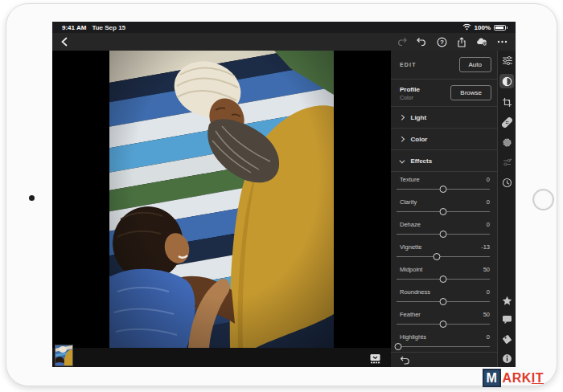 The width and height of the screenshot is (563, 392). Describe the element at coordinates (444, 117) in the screenshot. I see `section-row-light: Light` at that location.